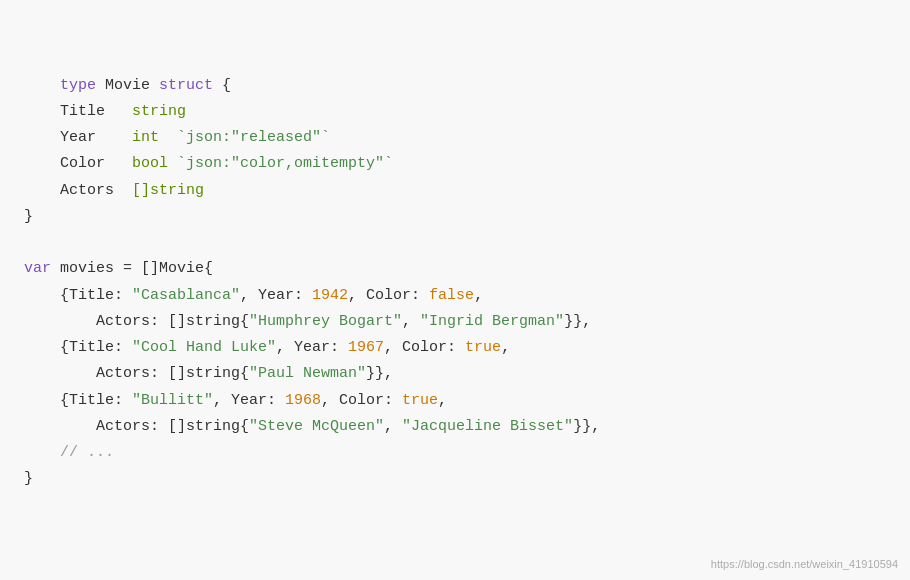 Image resolution: width=910 pixels, height=580 pixels. I want to click on struct-line-title: Title string, so click(105, 112).